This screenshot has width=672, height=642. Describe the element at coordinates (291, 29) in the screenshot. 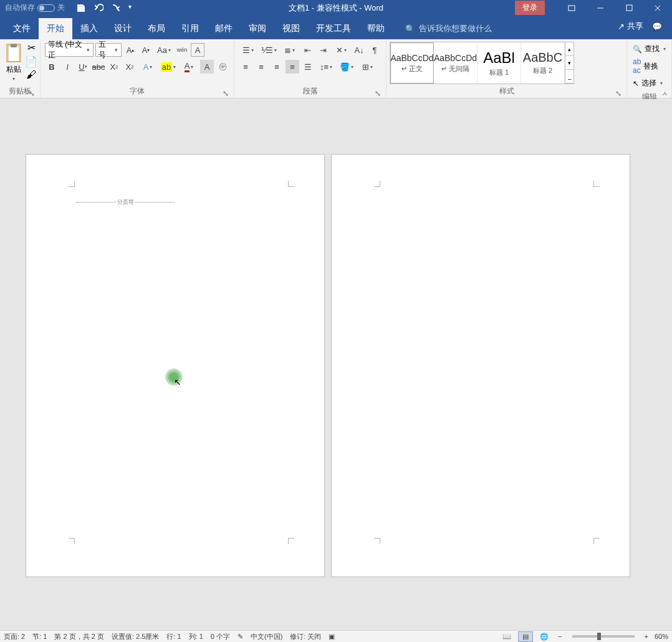

I see `tab-view: 视图` at that location.